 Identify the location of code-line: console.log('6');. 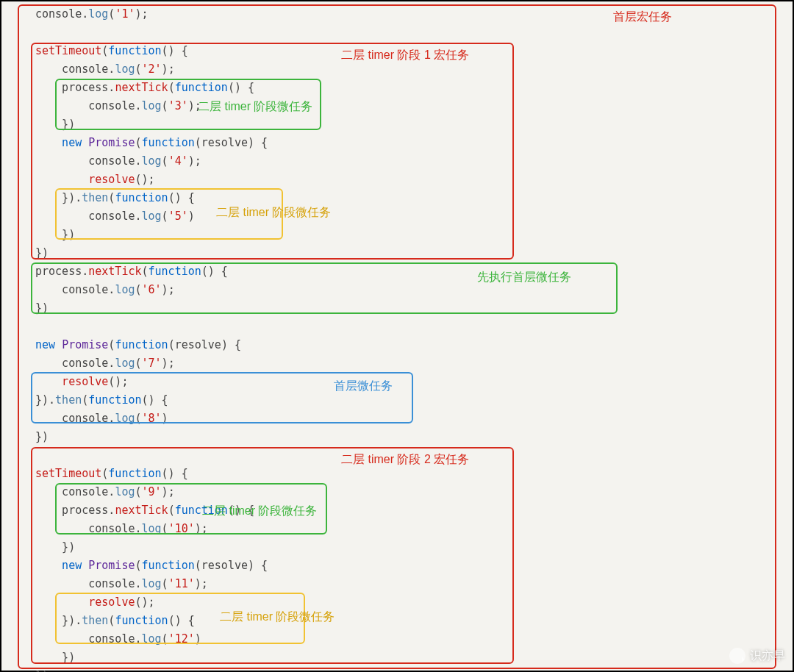
(397, 290).